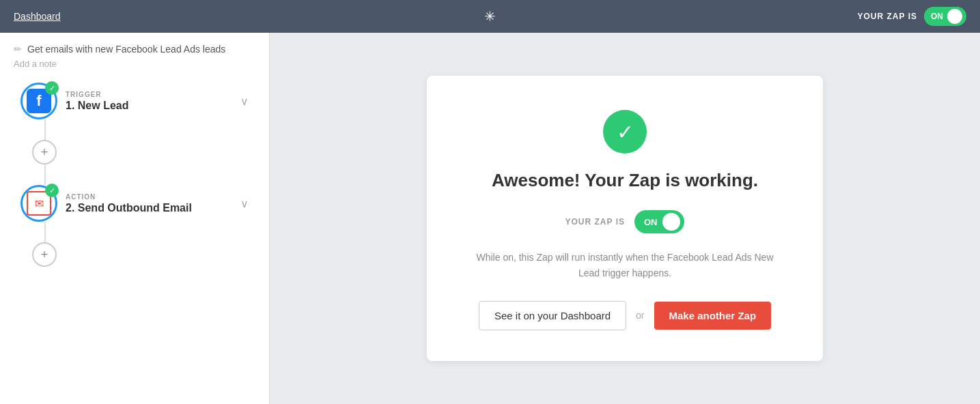 The width and height of the screenshot is (980, 404). Describe the element at coordinates (135, 175) in the screenshot. I see `steps-container: f ✓ TRIGGER 1. New Lead ∨ +` at that location.